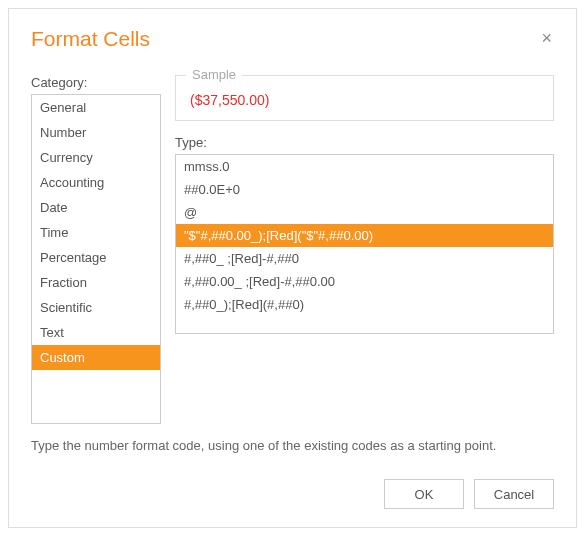 Image resolution: width=585 pixels, height=536 pixels. Describe the element at coordinates (96, 332) in the screenshot. I see `category-item: Text` at that location.